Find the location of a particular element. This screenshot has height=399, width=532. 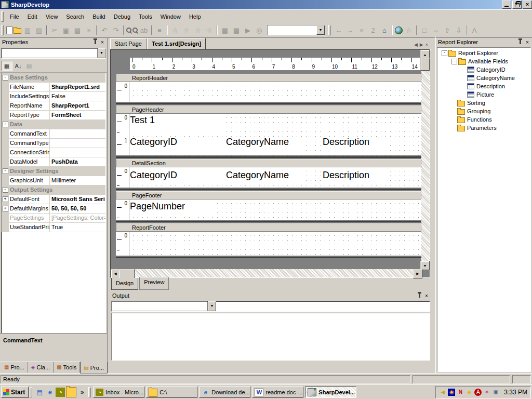

radio-icon: ◉ is located at coordinates (451, 392).